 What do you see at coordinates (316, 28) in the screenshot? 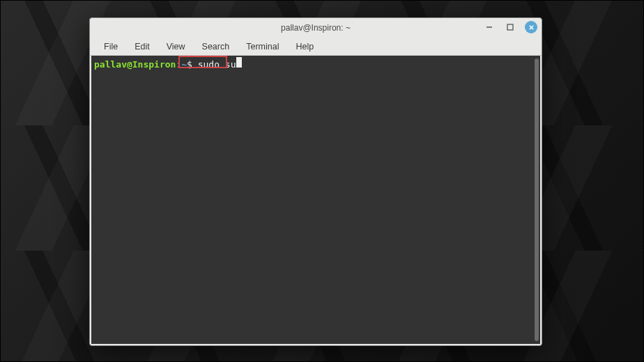
I see `window-title: pallav@Inspiron: ~` at bounding box center [316, 28].